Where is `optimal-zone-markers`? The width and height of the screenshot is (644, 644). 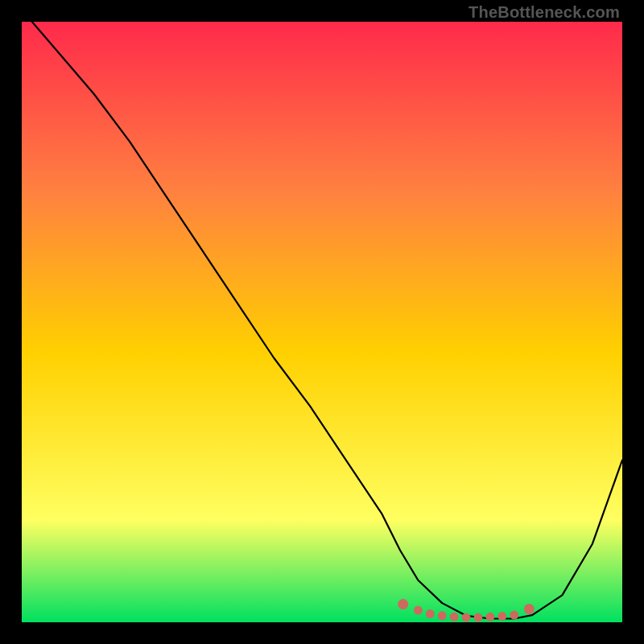
optimal-zone-markers is located at coordinates (466, 610).